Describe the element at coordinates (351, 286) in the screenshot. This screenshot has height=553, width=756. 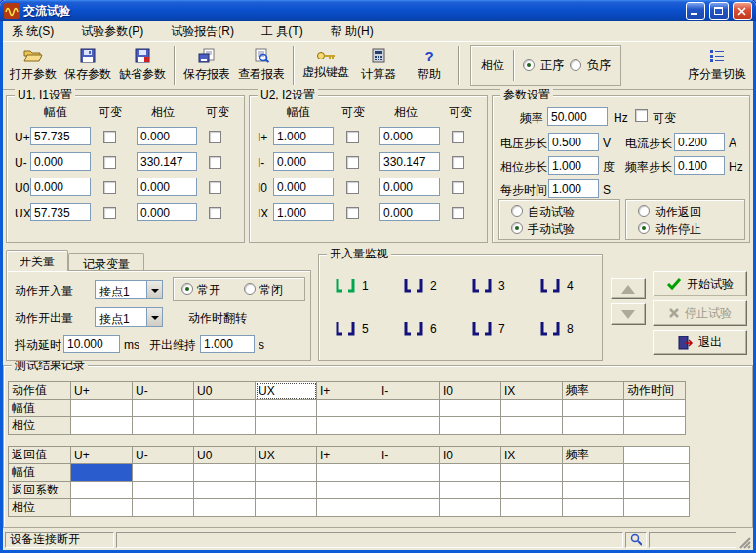
I see `input-switch-1: 1` at that location.